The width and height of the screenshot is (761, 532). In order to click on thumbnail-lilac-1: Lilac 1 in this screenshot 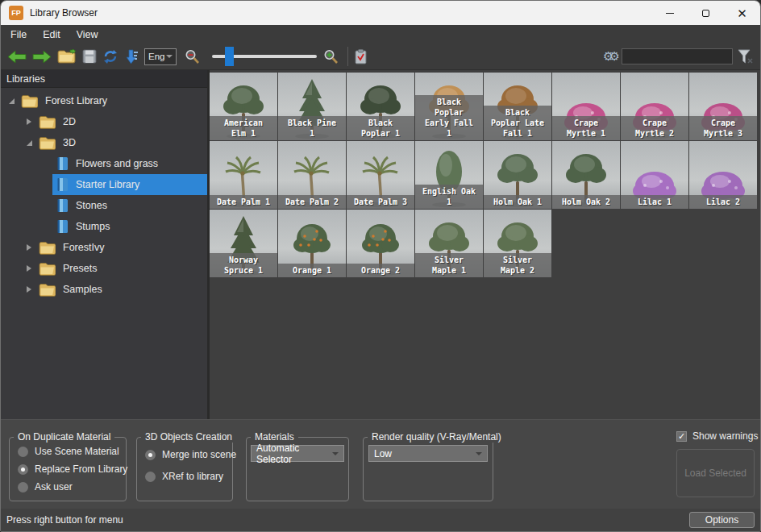, I will do `click(655, 175)`.